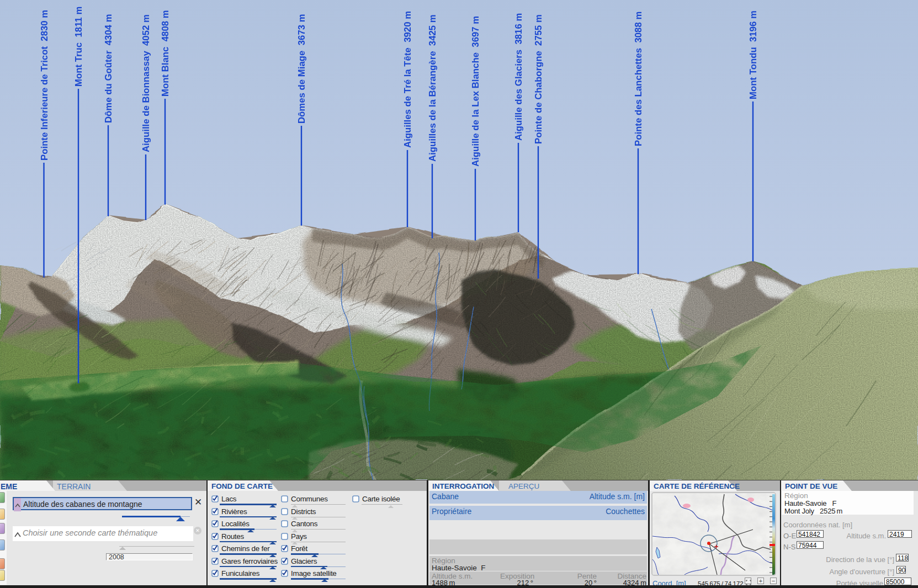 This screenshot has width=918, height=588. Describe the element at coordinates (78, 46) in the screenshot. I see `svg-text: Mont Truc 1811 m` at that location.